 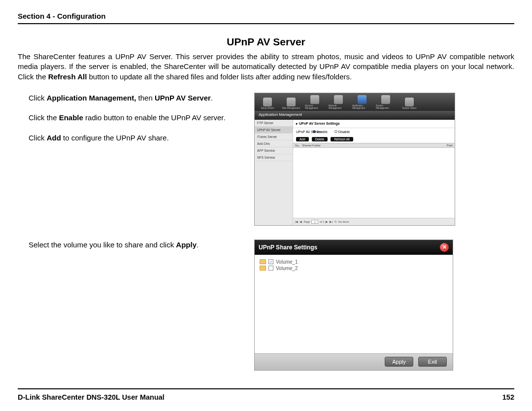 I want to click on instr-line-3: Click Add to configure the UPnP AV share…, so click(x=132, y=138).